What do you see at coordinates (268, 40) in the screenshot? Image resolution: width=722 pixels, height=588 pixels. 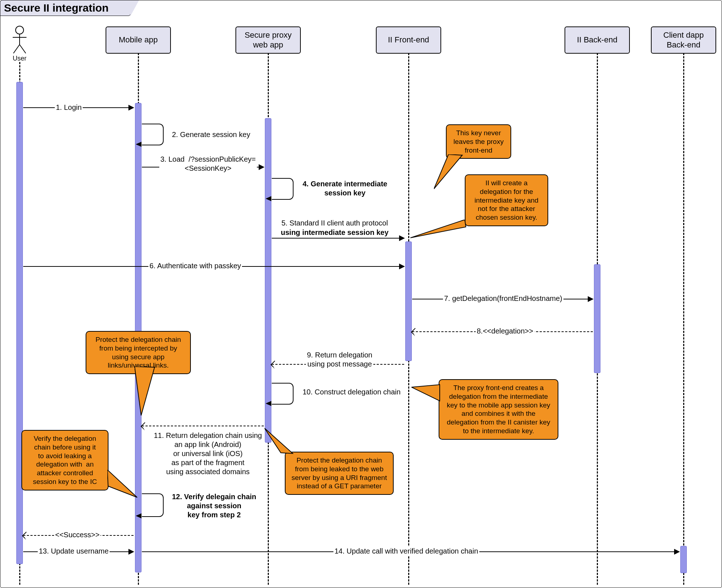 I see `participant-proxy-label: Secure proxy web app` at bounding box center [268, 40].